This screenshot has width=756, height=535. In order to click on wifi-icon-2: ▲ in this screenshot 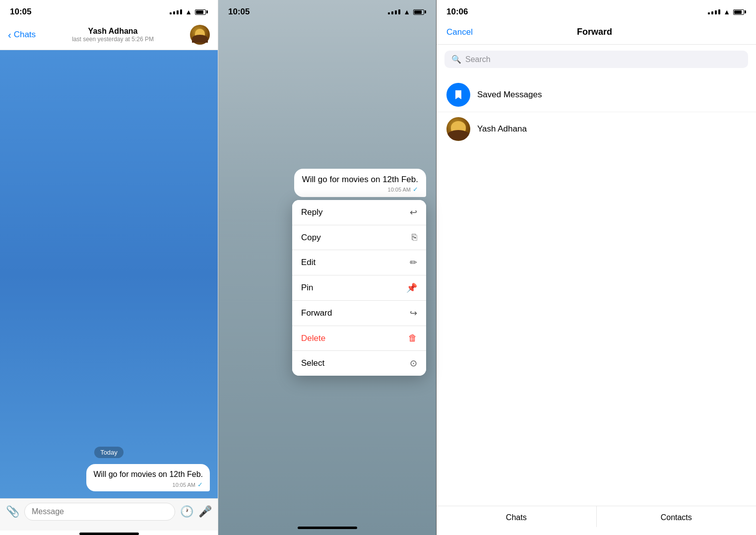, I will do `click(407, 12)`.